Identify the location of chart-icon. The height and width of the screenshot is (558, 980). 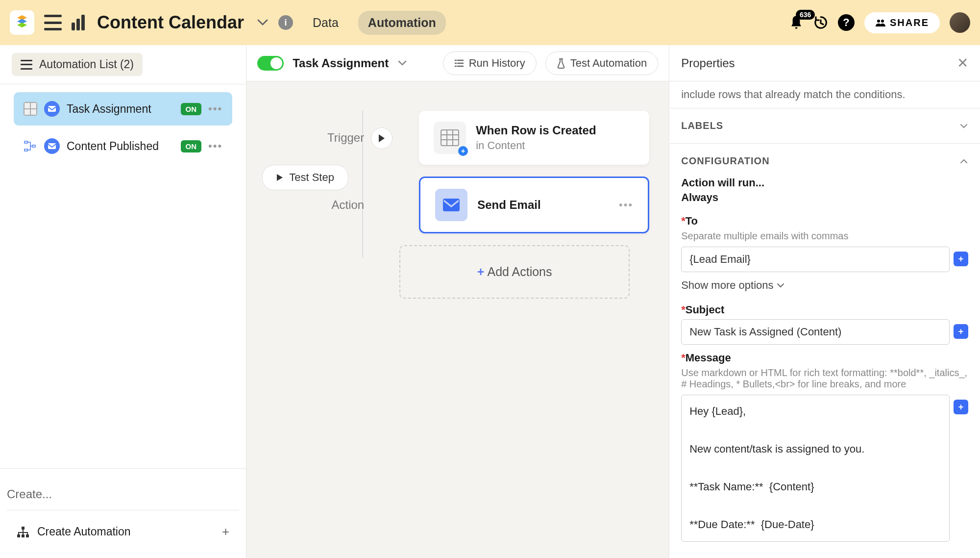
(79, 23).